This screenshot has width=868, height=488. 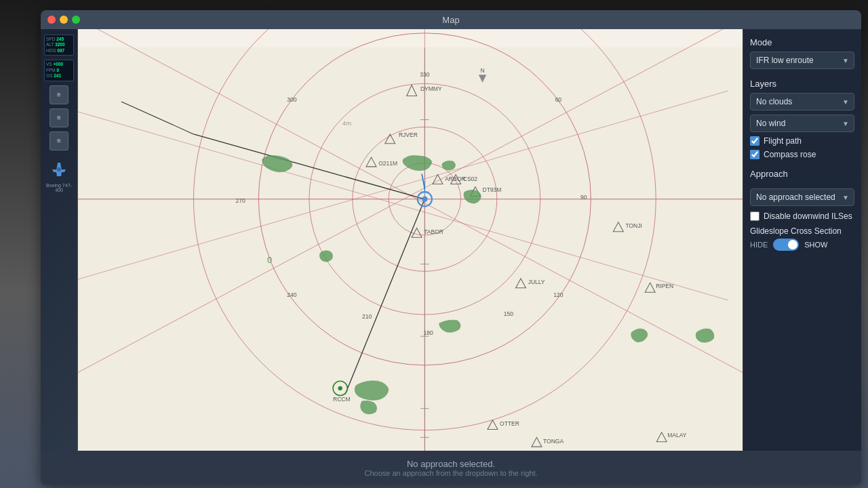 I want to click on bottom-status-main: No approach selected., so click(x=451, y=464).